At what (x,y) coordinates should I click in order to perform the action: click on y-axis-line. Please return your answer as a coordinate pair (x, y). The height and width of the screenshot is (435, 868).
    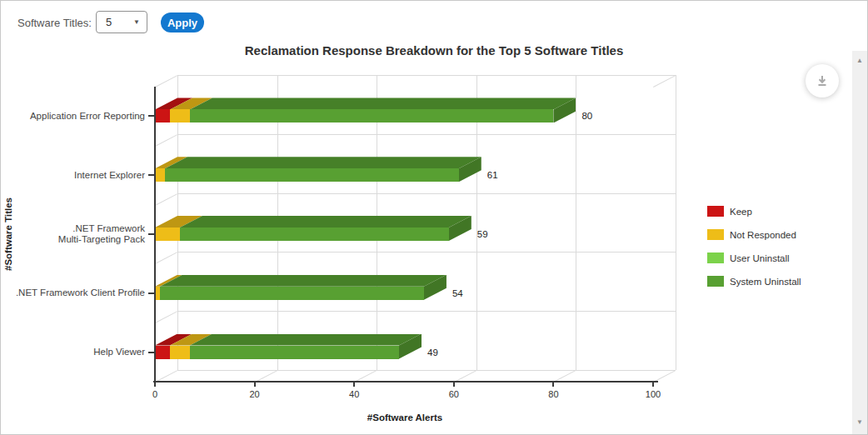
    Looking at the image, I should click on (155, 237).